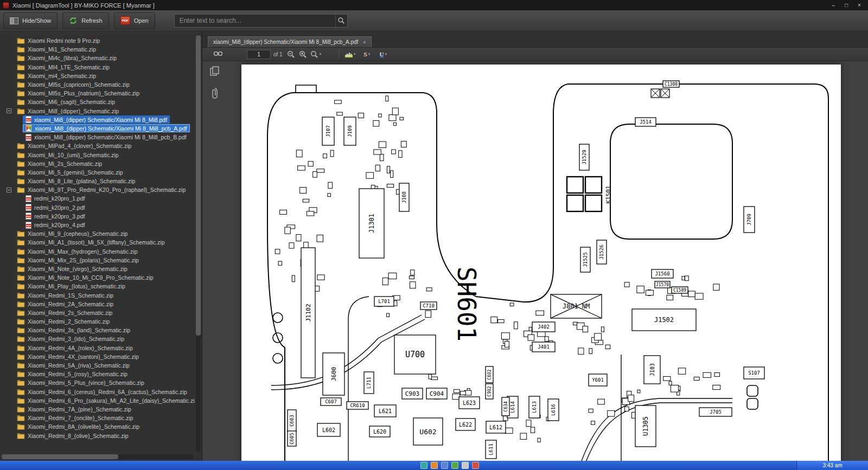 The width and height of the screenshot is (868, 470). Describe the element at coordinates (98, 339) in the screenshot. I see `tree-item: Xiaomi_Redmi_3_(ido)_Schematic.zip` at that location.